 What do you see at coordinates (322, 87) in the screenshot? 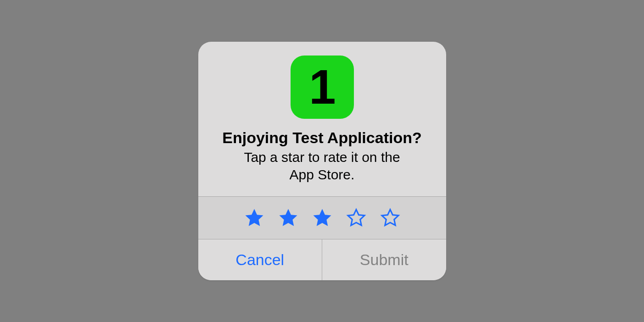
I see `app-icon-number: 1` at bounding box center [322, 87].